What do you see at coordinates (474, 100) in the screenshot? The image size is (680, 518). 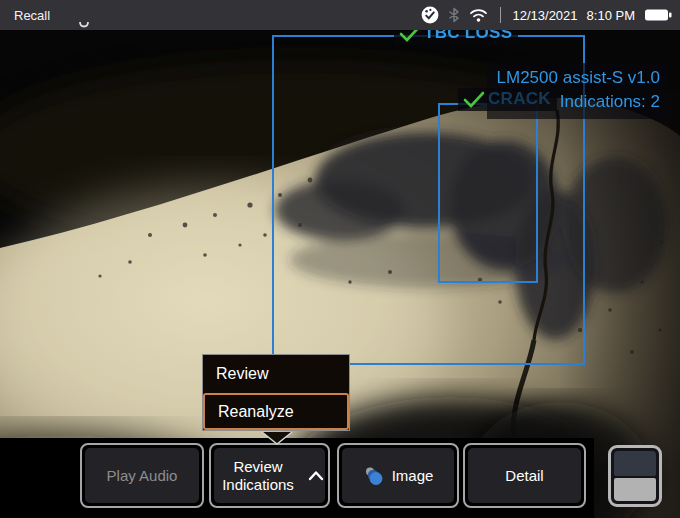 I see `check-icon` at bounding box center [474, 100].